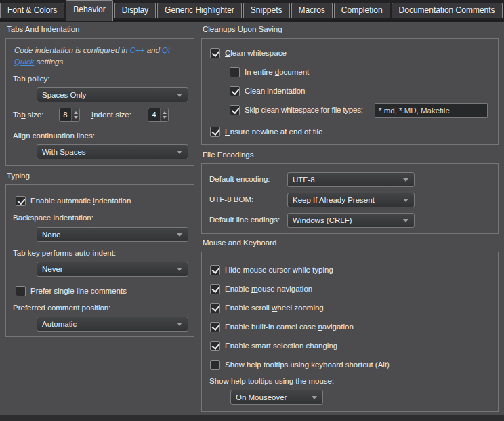  What do you see at coordinates (345, 200) in the screenshot?
I see `dropdown-value: Keep If Already Present` at bounding box center [345, 200].